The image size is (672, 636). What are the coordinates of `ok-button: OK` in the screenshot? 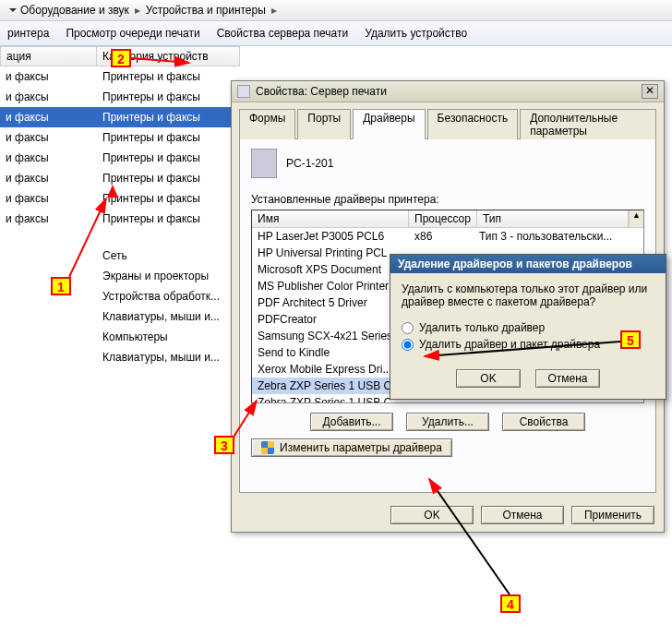 It's located at (432, 515).